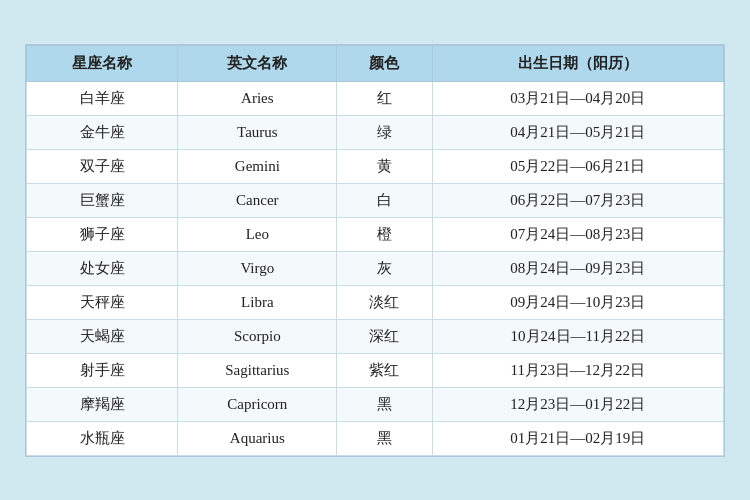 This screenshot has height=500, width=750. Describe the element at coordinates (258, 438) in the screenshot. I see `cell-english: Aquarius` at that location.